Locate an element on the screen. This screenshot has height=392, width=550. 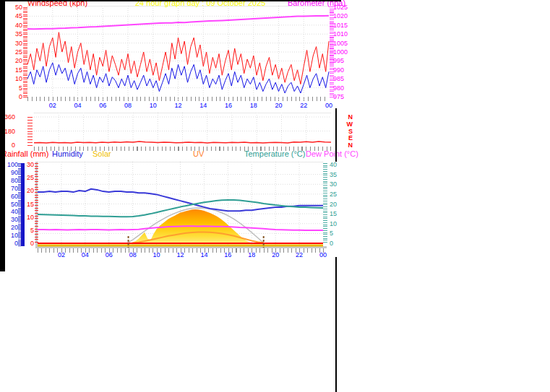
kph-tick-label: 20 is located at coordinates (19, 61).